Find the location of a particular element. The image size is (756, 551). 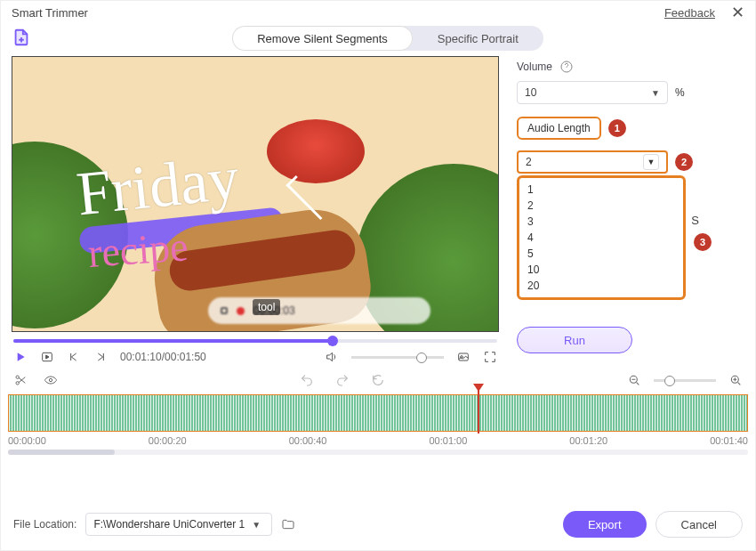

undo-icon is located at coordinates (307, 380).